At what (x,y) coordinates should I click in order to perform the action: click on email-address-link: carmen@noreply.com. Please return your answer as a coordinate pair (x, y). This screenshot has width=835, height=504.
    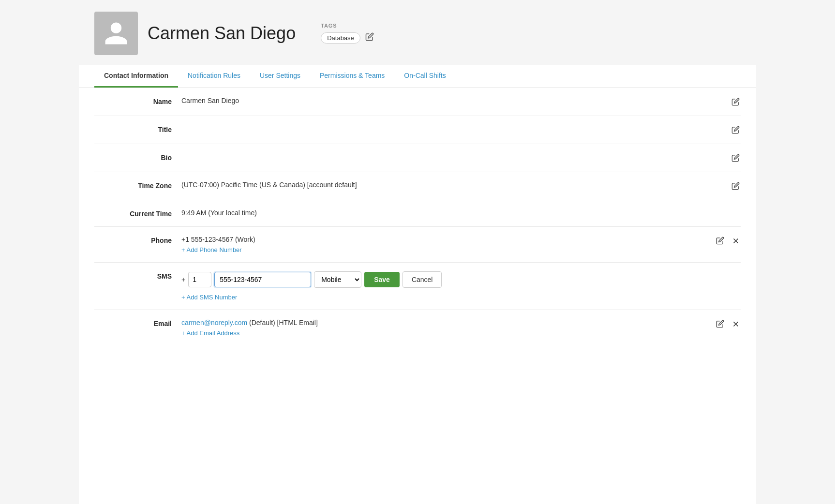
    Looking at the image, I should click on (214, 323).